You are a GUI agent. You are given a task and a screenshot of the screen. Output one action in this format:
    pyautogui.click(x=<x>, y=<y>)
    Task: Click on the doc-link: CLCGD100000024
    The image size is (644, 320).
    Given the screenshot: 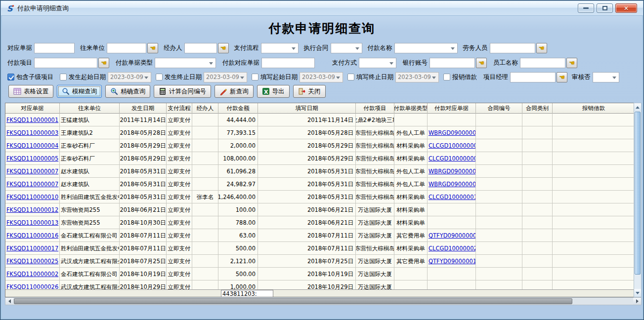 What is the action you would take?
    pyautogui.click(x=452, y=248)
    